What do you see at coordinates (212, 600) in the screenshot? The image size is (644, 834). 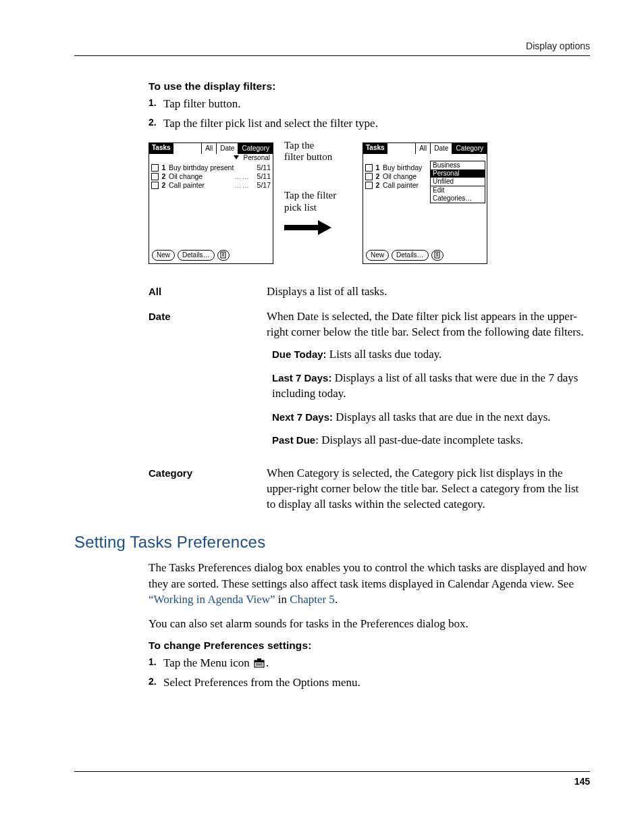 I see `link-agenda-view: “Working in Agenda View”` at bounding box center [212, 600].